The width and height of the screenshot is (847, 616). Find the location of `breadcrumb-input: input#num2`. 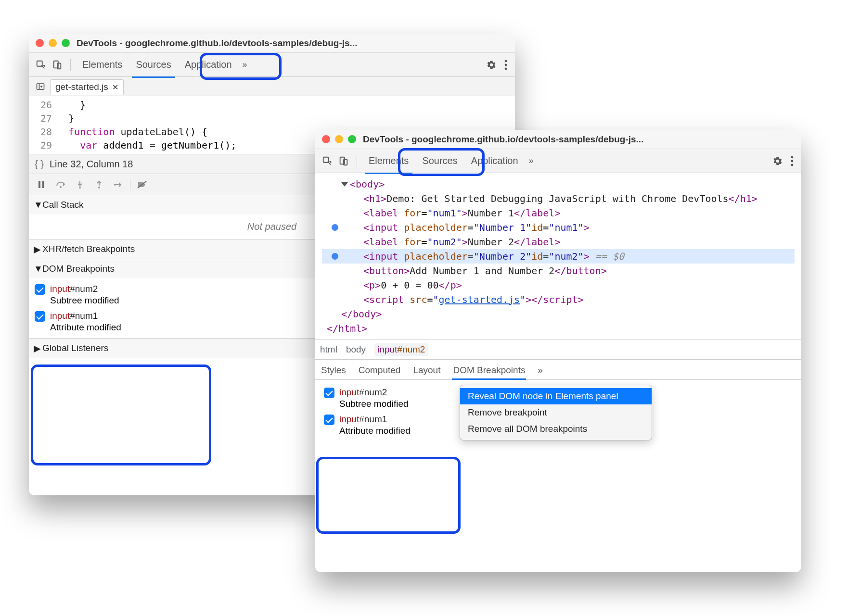

breadcrumb-input: input#num2 is located at coordinates (401, 350).